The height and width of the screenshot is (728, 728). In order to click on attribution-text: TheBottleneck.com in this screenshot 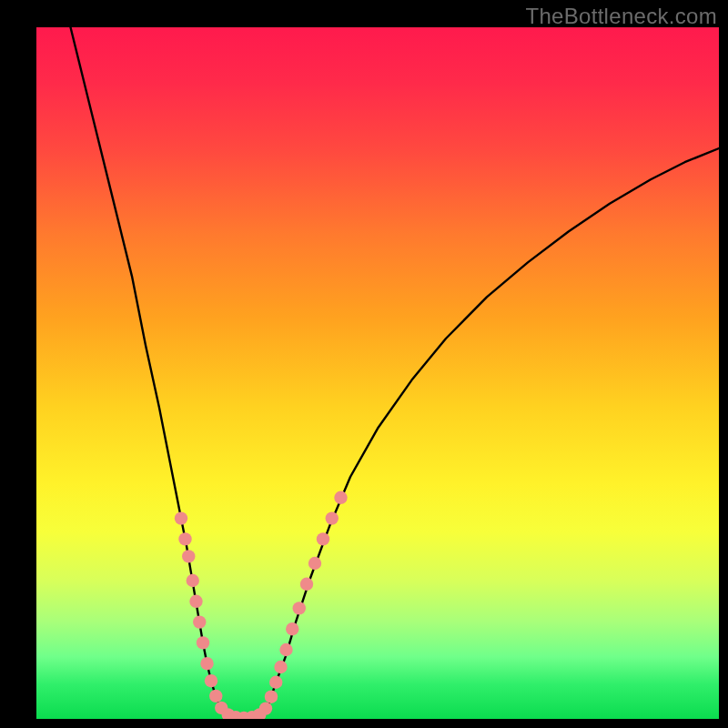, I will do `click(621, 16)`.